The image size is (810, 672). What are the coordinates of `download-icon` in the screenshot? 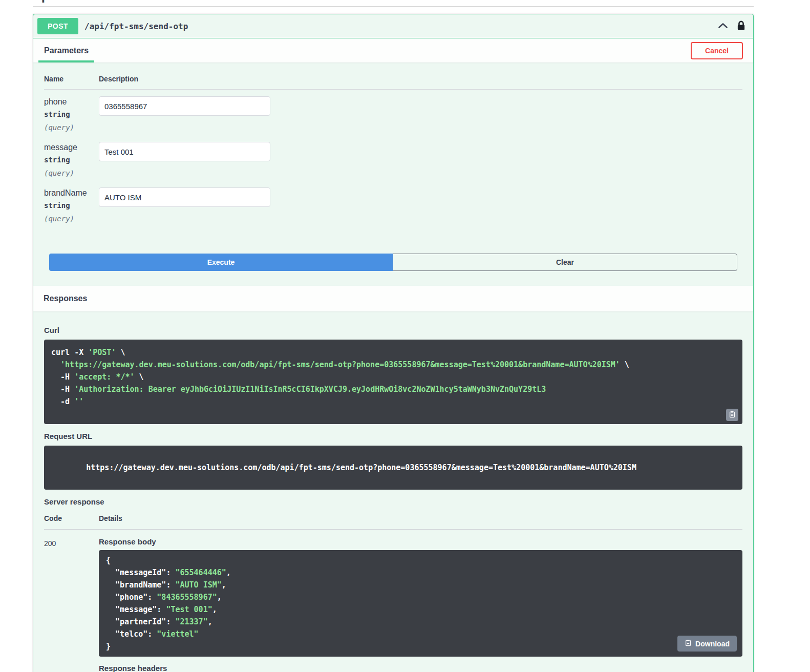 It's located at (688, 643).